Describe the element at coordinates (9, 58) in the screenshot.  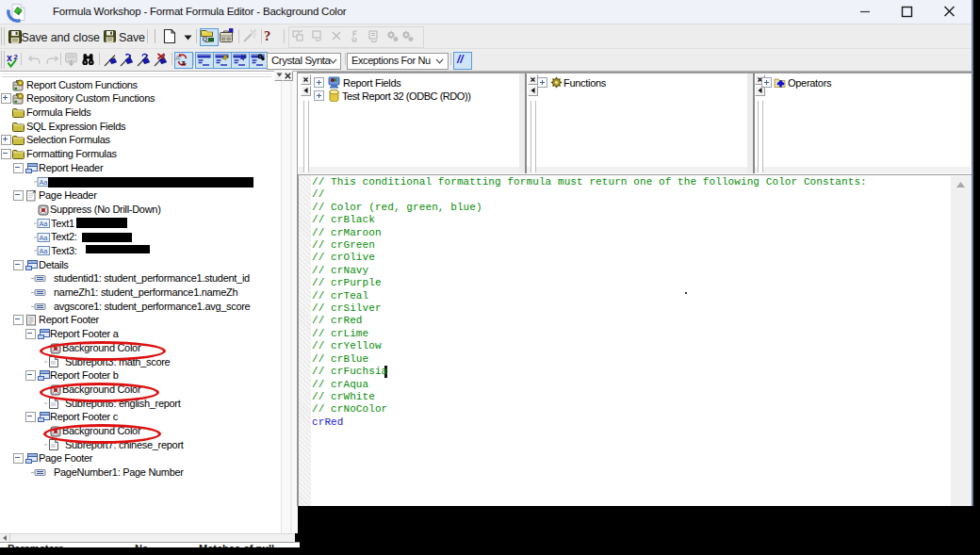
I see `svg-text: x` at that location.